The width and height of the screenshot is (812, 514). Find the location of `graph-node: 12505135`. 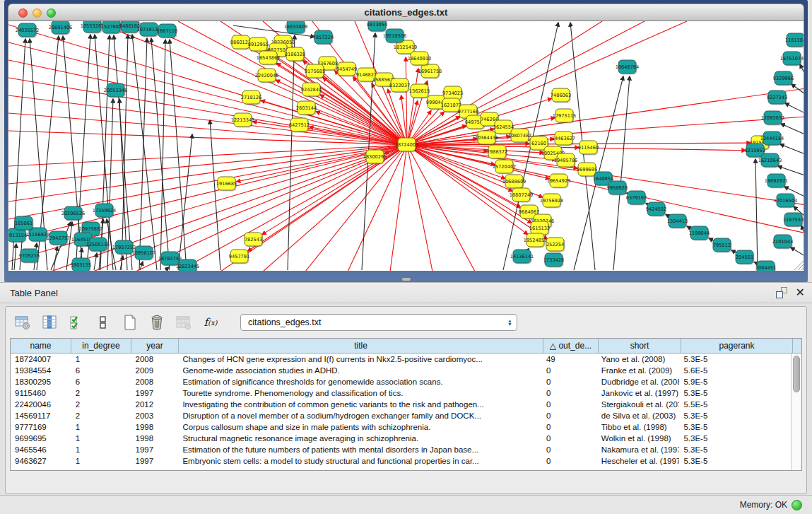

graph-node: 12505135 is located at coordinates (98, 245).